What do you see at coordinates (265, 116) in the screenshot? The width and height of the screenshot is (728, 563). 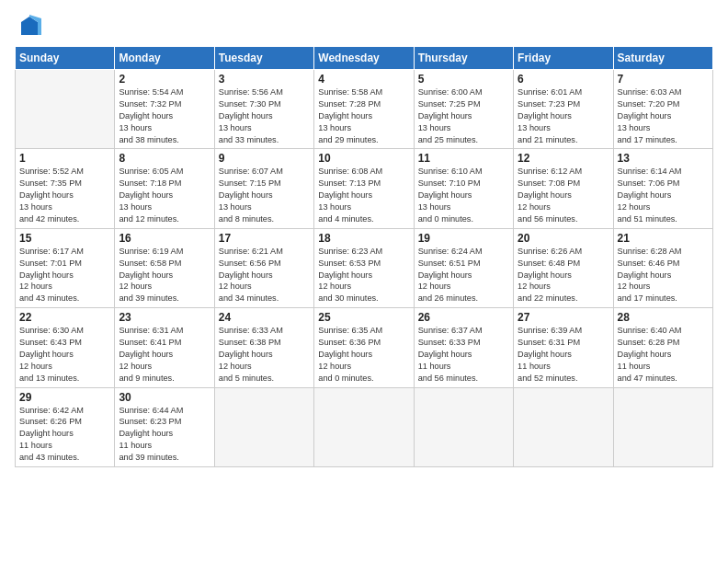 I see `day-detail: Sunrise: 5:56 AMSunset: 7:30 PMDaylight …` at bounding box center [265, 116].